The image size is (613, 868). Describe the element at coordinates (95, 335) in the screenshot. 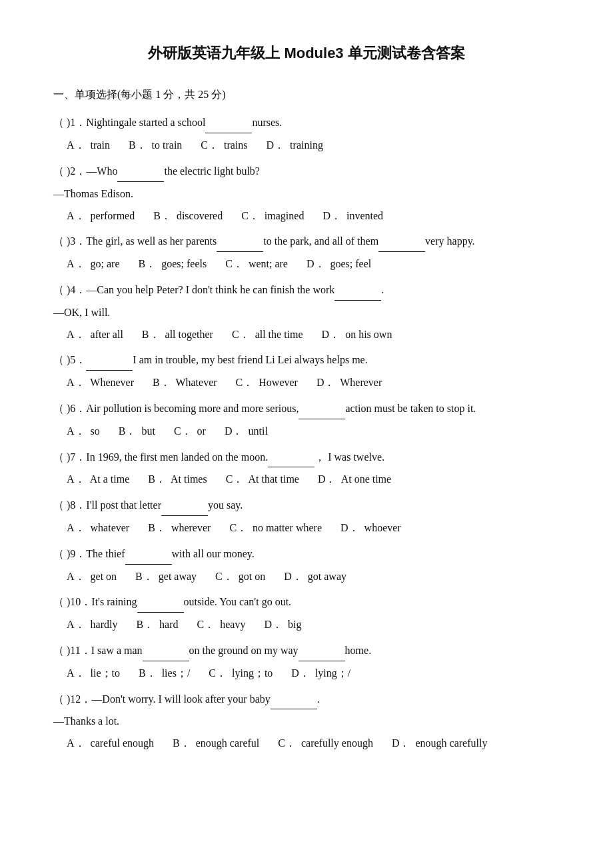

I see `option-4-0: A． after all` at that location.